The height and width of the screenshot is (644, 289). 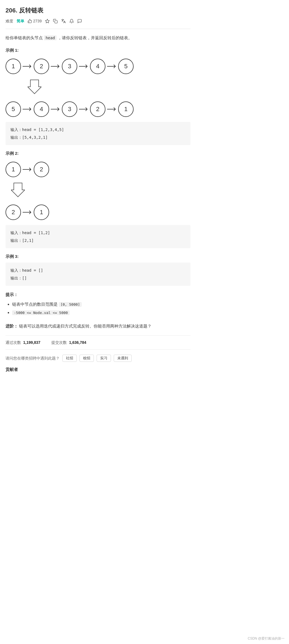 I want to click on node-1: 1, so click(x=13, y=66).